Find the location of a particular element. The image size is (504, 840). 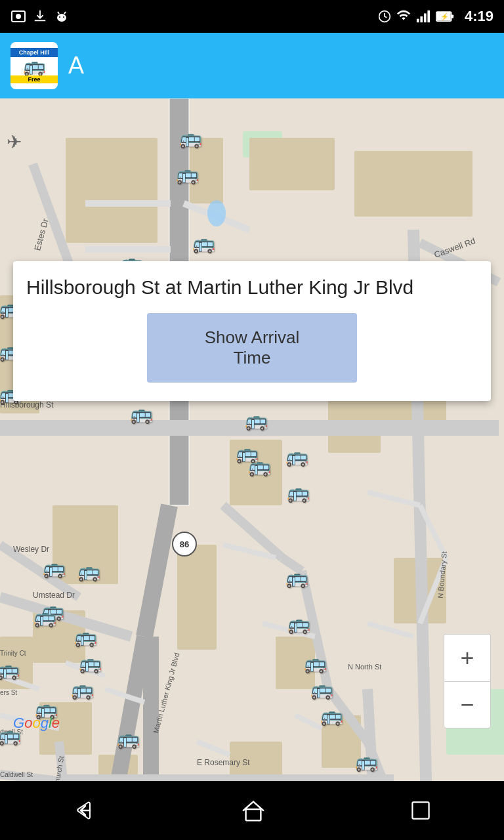

status-bar: ⚡ 4:19 is located at coordinates (252, 16).